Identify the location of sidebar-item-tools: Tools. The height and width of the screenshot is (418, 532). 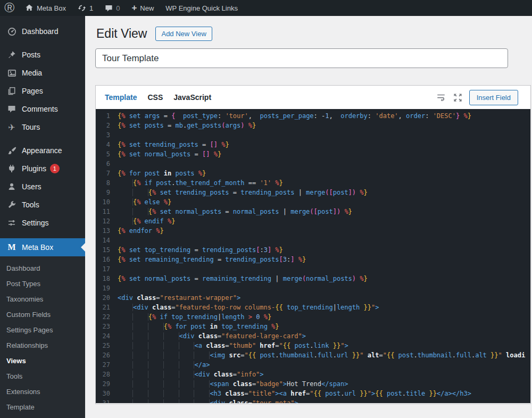
(43, 205).